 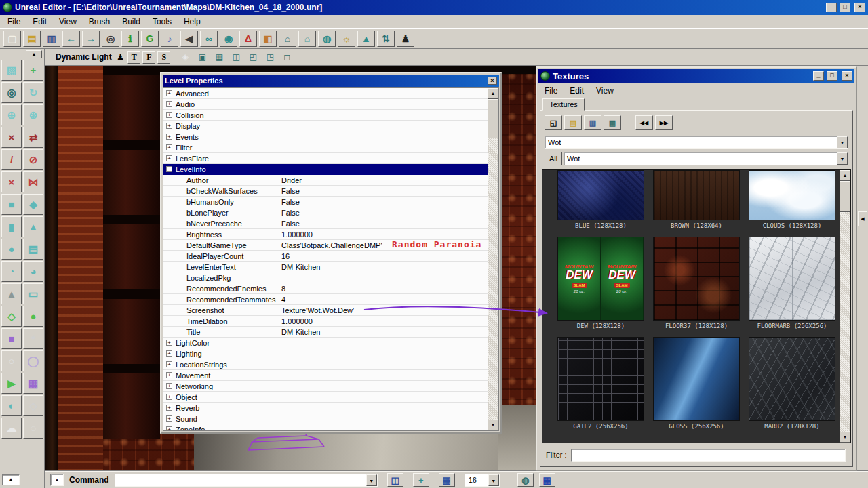 I want to click on property-row: LevelEnterText DM-Kitchen, so click(x=326, y=267).